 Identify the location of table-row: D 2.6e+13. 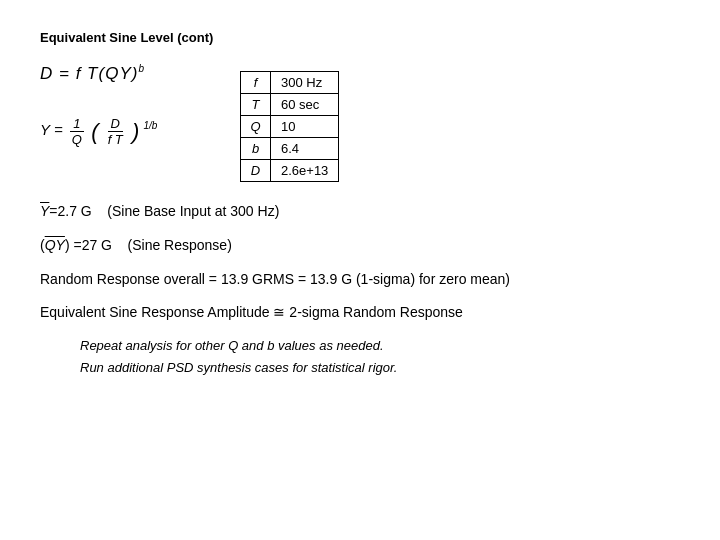
(290, 171).